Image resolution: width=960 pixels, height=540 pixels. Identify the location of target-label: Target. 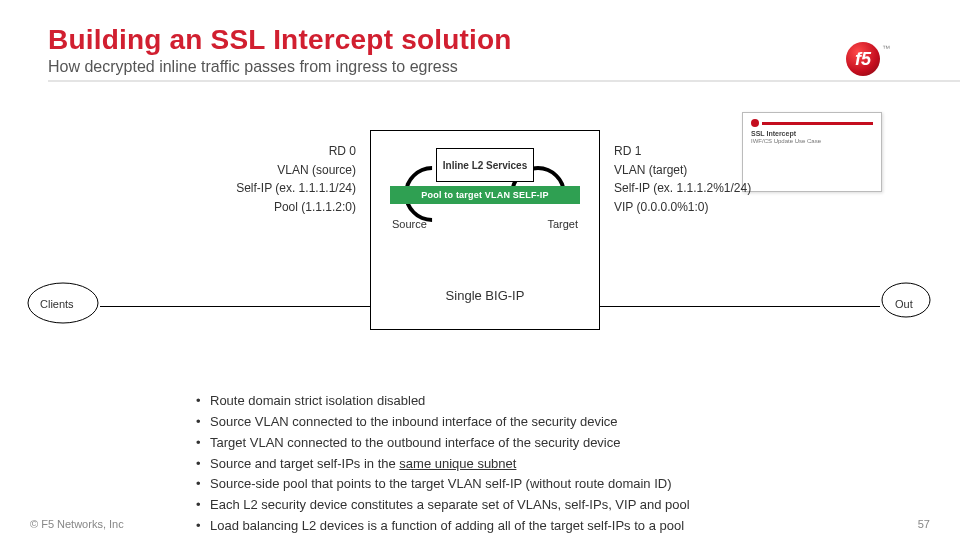
(562, 224).